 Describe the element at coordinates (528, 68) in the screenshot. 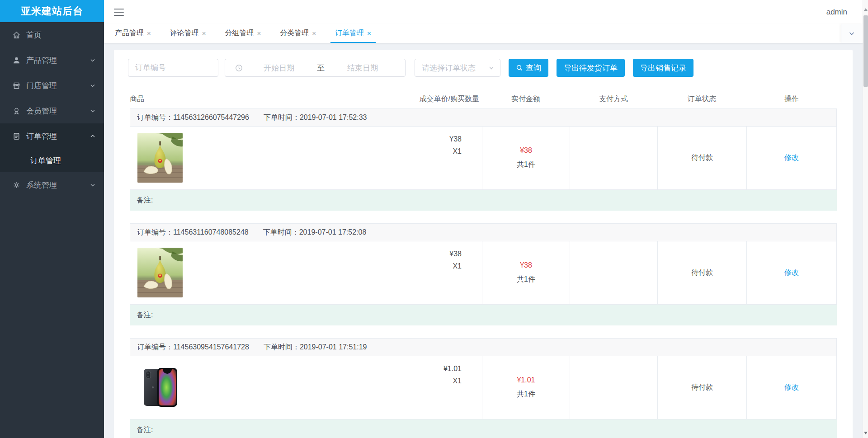

I see `search-button: 查询` at that location.